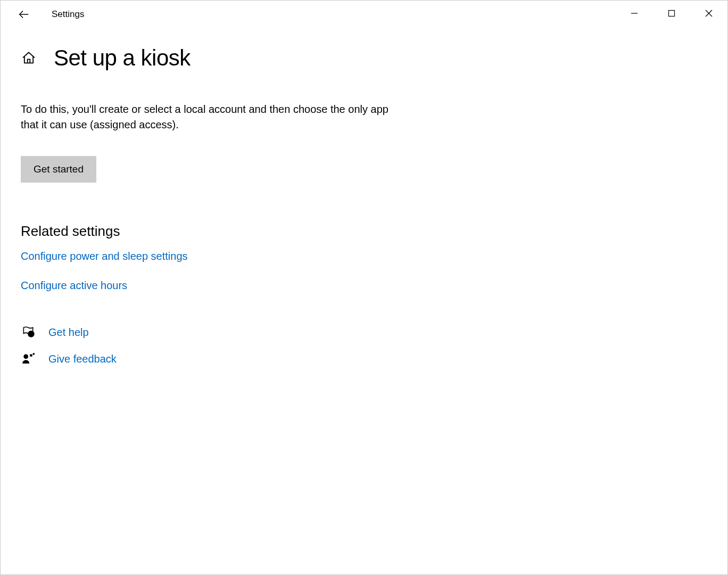  Describe the element at coordinates (218, 231) in the screenshot. I see `related-settings-heading: Related settings` at that location.